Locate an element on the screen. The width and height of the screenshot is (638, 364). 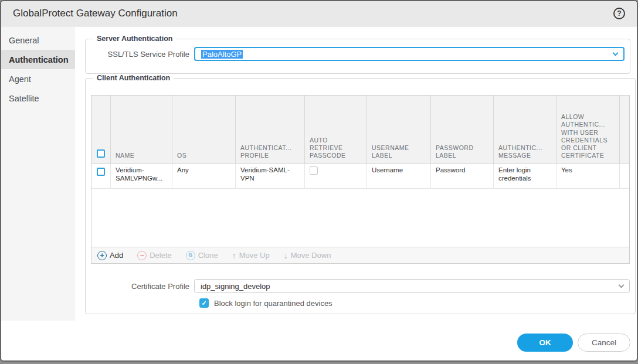
arrow-down-icon: ↓ is located at coordinates (286, 256).